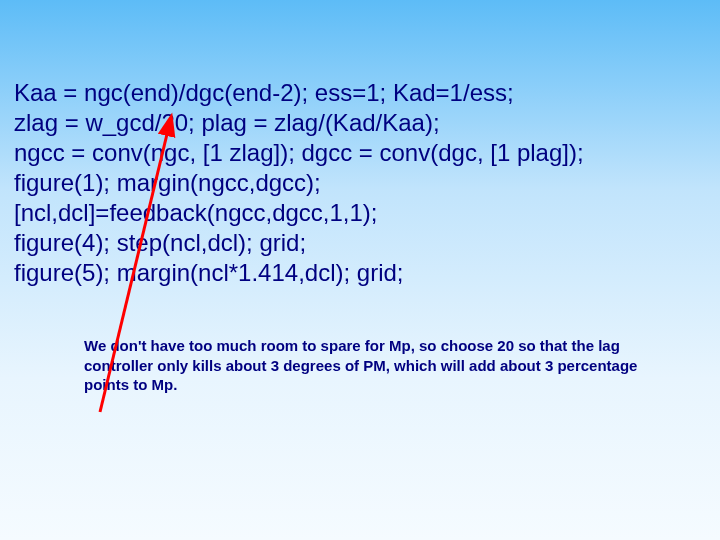 The image size is (720, 540). I want to click on annotation-note: We don't have too much room to spare for…, so click(375, 366).